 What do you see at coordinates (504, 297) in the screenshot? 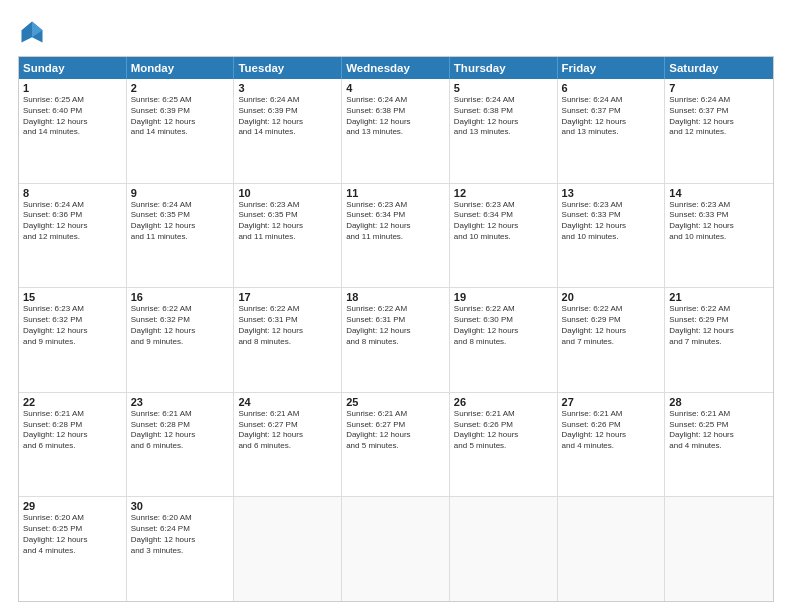
I see `day-number: 19` at bounding box center [504, 297].